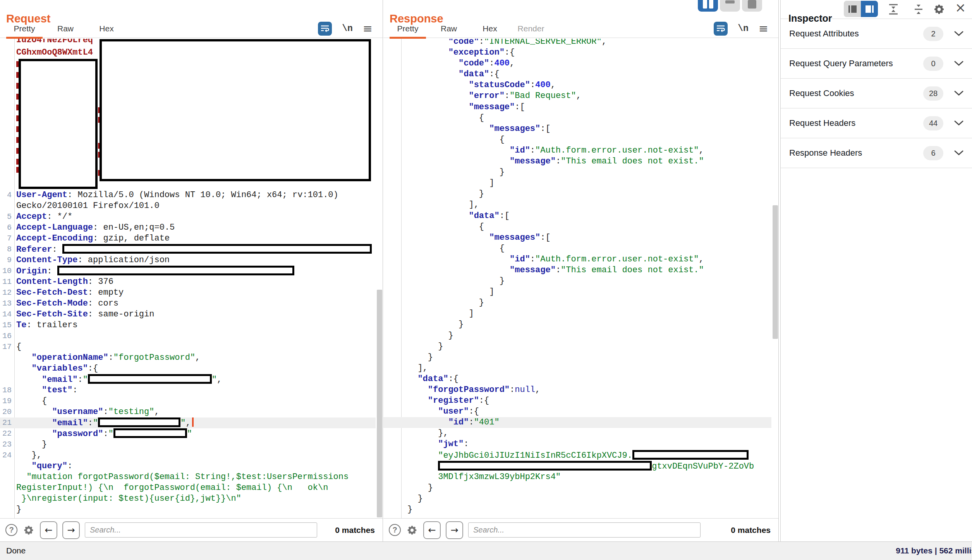  I want to click on code-line: 16, so click(188, 336).